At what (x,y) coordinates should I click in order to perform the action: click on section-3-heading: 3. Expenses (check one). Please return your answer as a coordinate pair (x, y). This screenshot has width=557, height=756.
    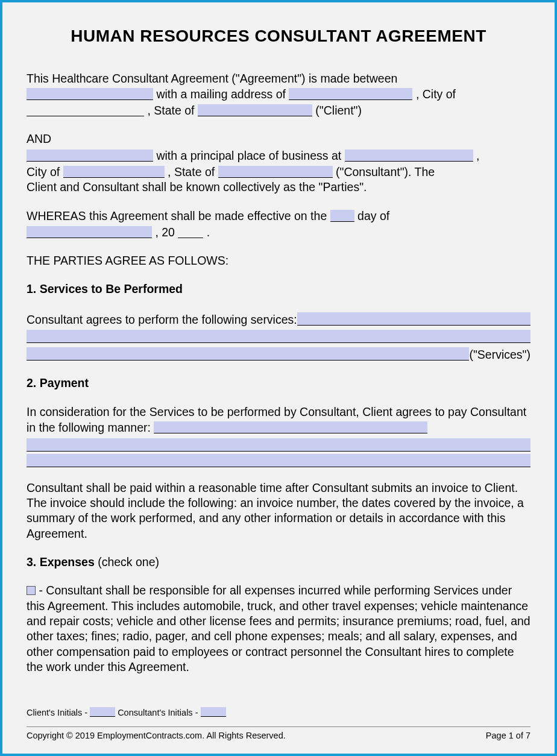
    Looking at the image, I should click on (278, 562).